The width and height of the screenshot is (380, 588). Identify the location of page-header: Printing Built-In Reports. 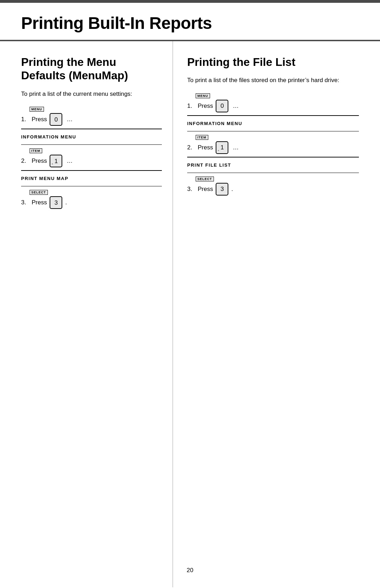
(190, 22).